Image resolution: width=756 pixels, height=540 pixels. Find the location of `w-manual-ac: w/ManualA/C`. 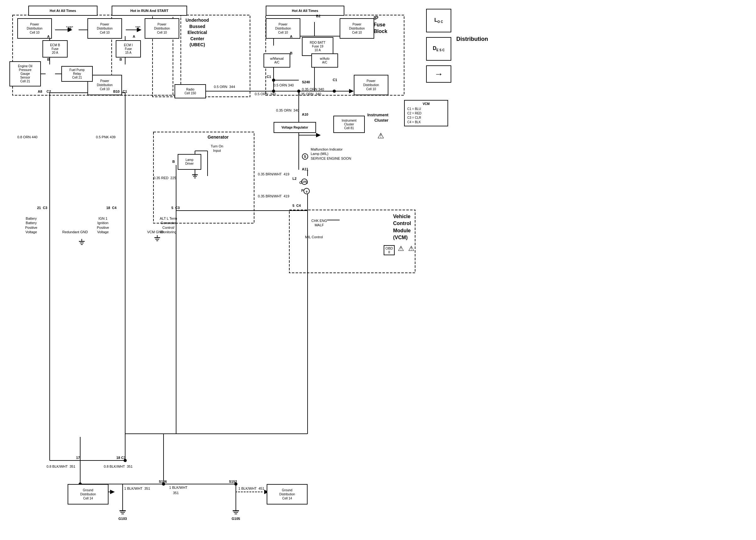

w-manual-ac: w/ManualA/C is located at coordinates (277, 61).